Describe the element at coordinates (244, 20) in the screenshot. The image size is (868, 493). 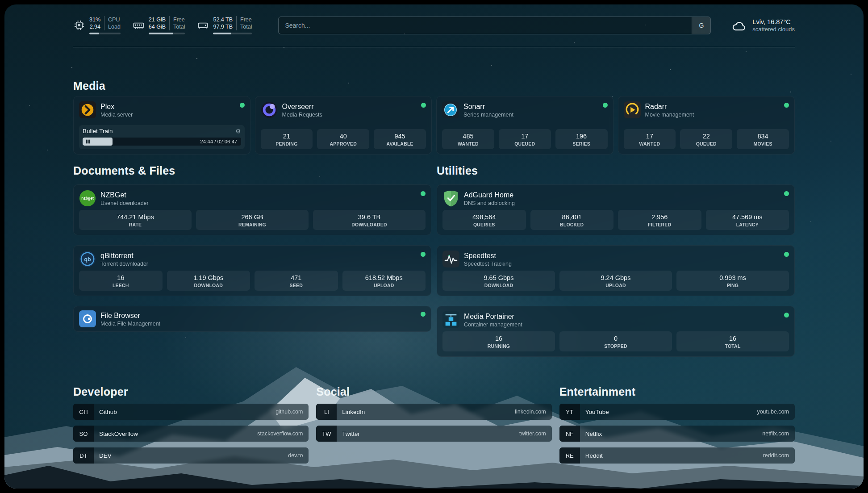
I see `disk-free-label: Free` at that location.